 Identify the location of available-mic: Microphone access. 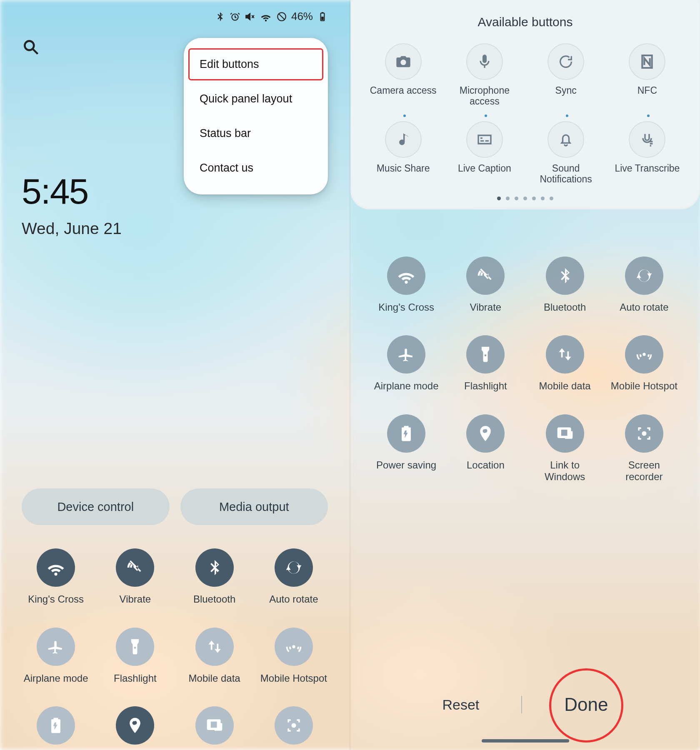
(484, 75).